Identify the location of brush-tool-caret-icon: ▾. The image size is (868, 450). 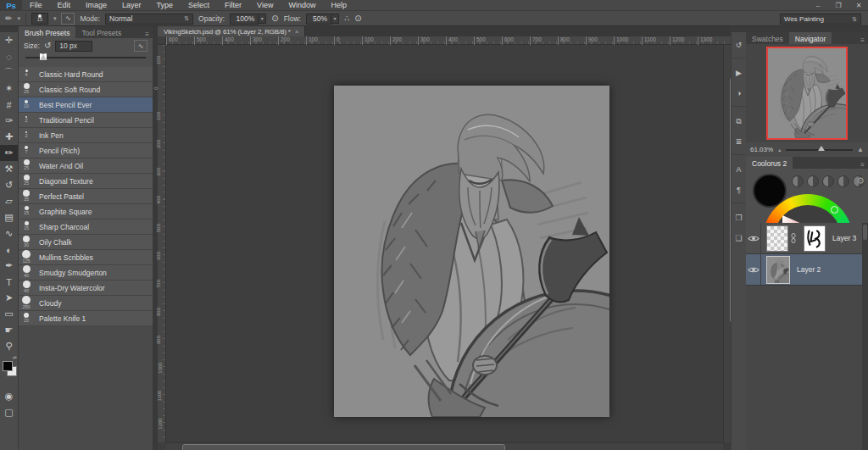
(19, 19).